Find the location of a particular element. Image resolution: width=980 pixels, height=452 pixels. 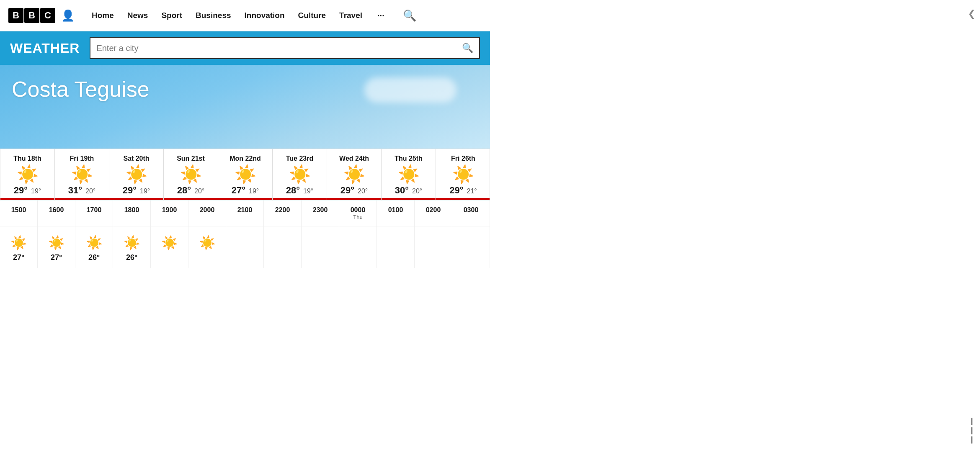

weather-banner: WEATHER 🔍 is located at coordinates (245, 48).